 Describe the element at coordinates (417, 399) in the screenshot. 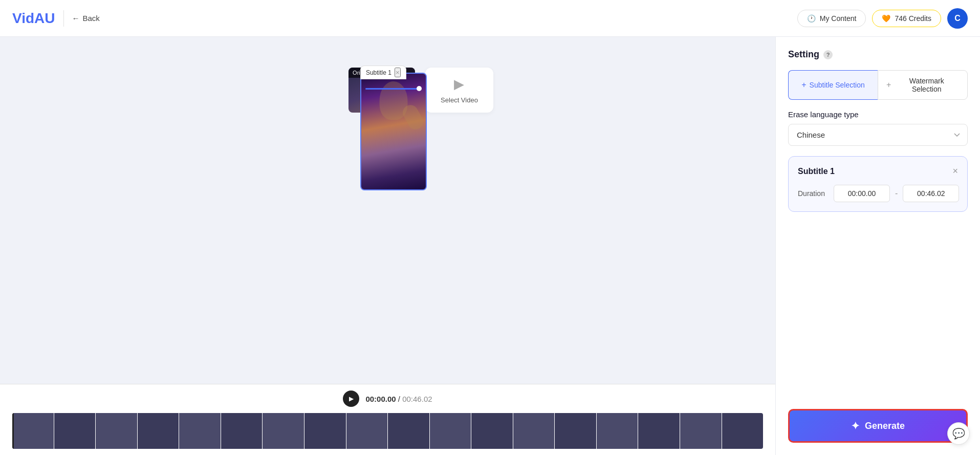

I see `total-time: 00:46.02` at that location.